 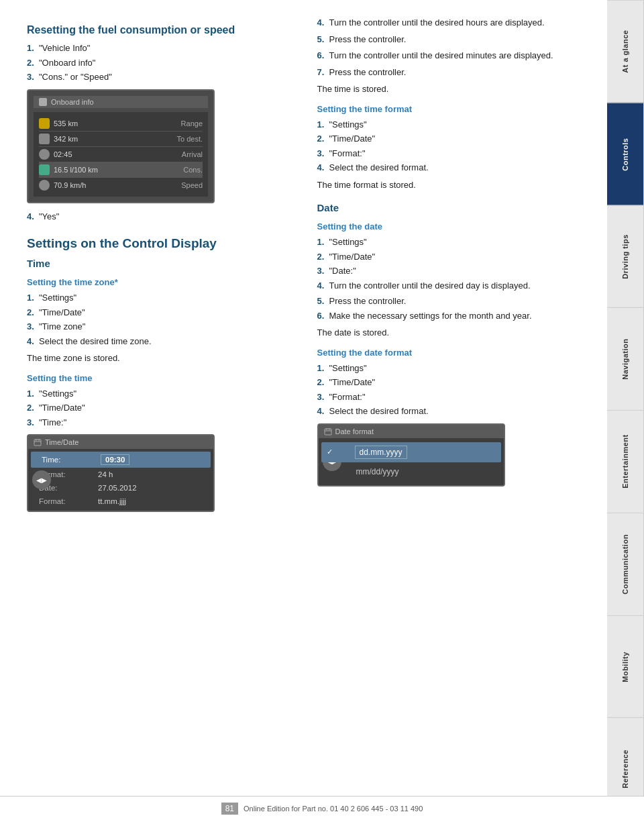 I want to click on fuel-icon, so click(x=44, y=123).